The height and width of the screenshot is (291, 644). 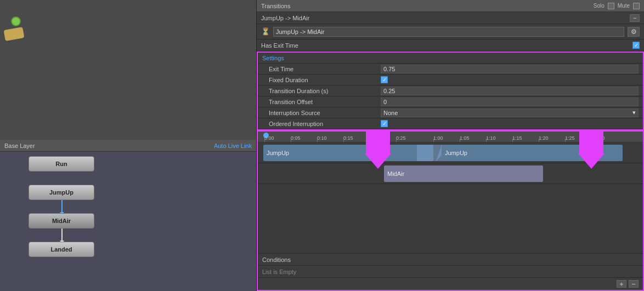 I want to click on tick-0: 0:00, so click(x=269, y=138).